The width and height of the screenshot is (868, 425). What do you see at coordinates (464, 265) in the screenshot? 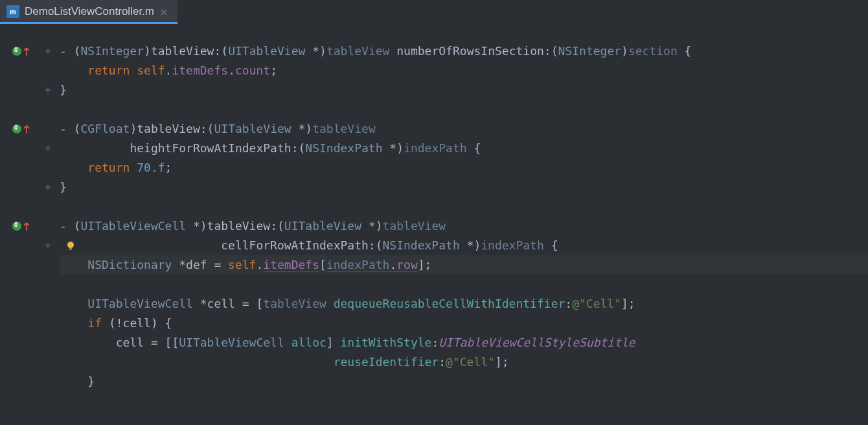
I see `code-line: NSDictionary *def = self.itemDefs[indexP…` at bounding box center [464, 265].